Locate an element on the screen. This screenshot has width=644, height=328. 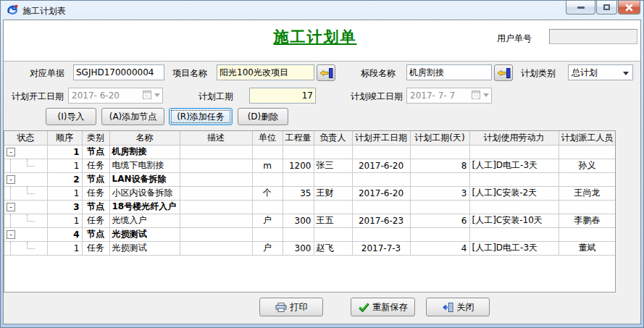
column-header: 名称 is located at coordinates (145, 138).